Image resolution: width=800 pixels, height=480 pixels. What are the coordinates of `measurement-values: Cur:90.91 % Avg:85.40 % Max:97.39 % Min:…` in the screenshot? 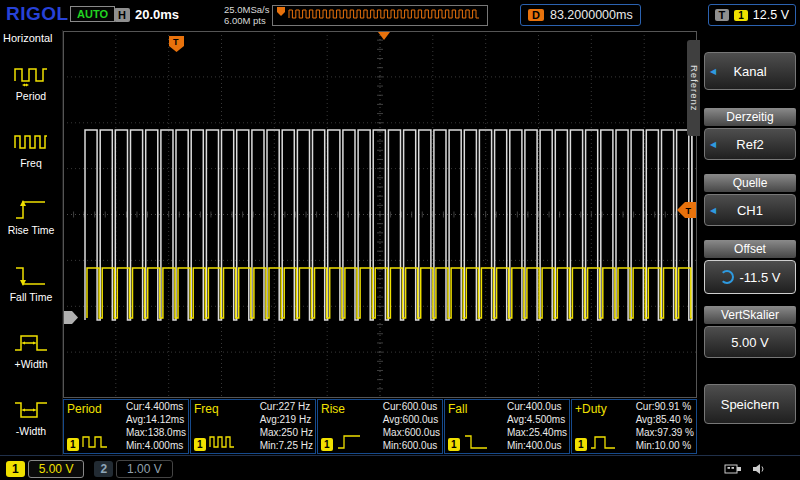 It's located at (665, 426).